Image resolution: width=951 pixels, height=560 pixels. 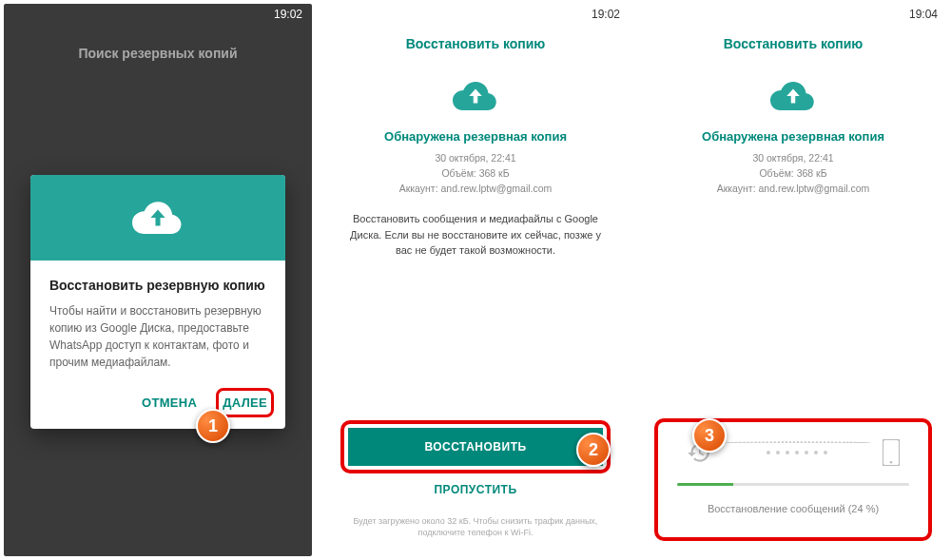 I want to click on dialog-title: Восстановить резервную копию, so click(x=158, y=285).